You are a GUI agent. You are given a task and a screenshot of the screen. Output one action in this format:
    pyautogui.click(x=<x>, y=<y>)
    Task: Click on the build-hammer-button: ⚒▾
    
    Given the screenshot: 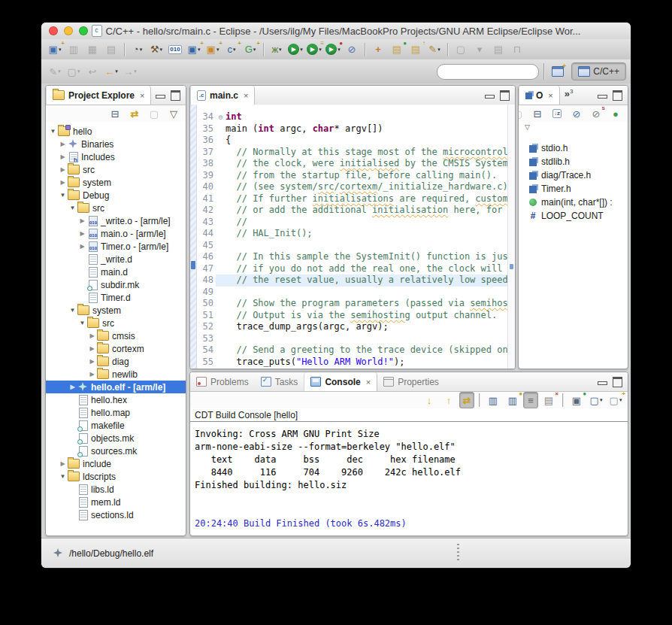 What is the action you would take?
    pyautogui.click(x=156, y=50)
    